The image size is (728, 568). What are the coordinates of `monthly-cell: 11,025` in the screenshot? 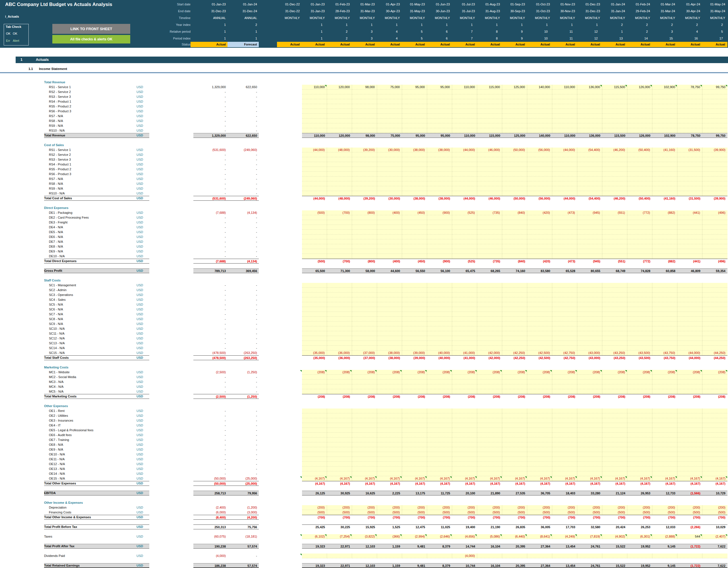 It's located at (439, 527).